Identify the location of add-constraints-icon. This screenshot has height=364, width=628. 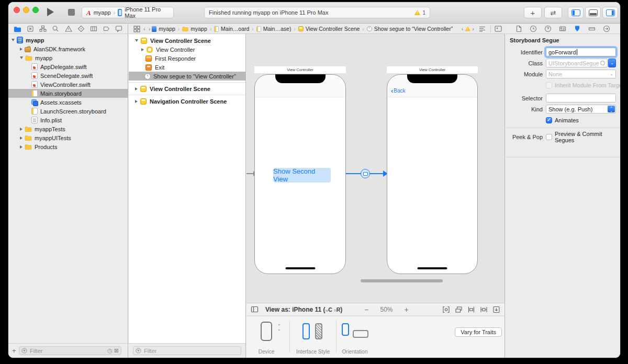
(484, 310).